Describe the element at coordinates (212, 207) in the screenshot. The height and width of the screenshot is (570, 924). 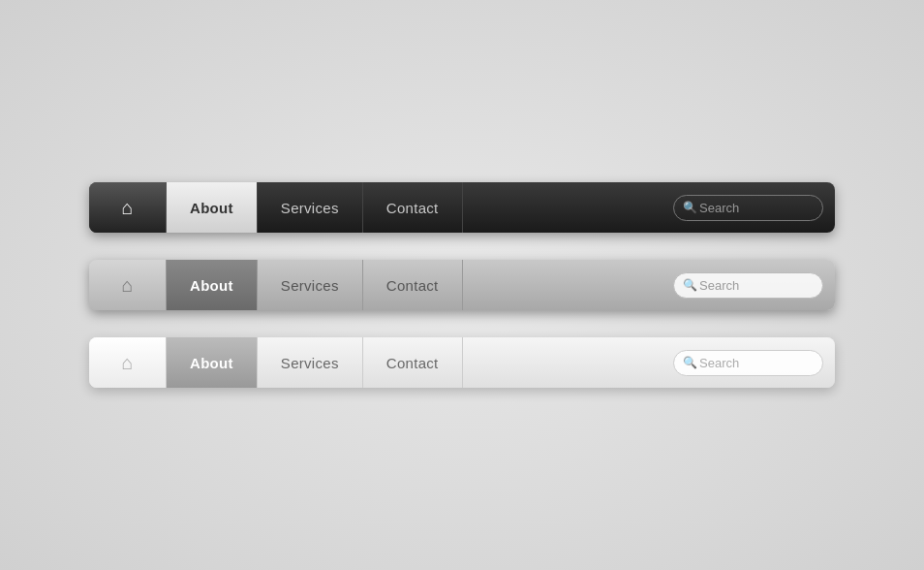
I see `nav-about-dark: About` at that location.